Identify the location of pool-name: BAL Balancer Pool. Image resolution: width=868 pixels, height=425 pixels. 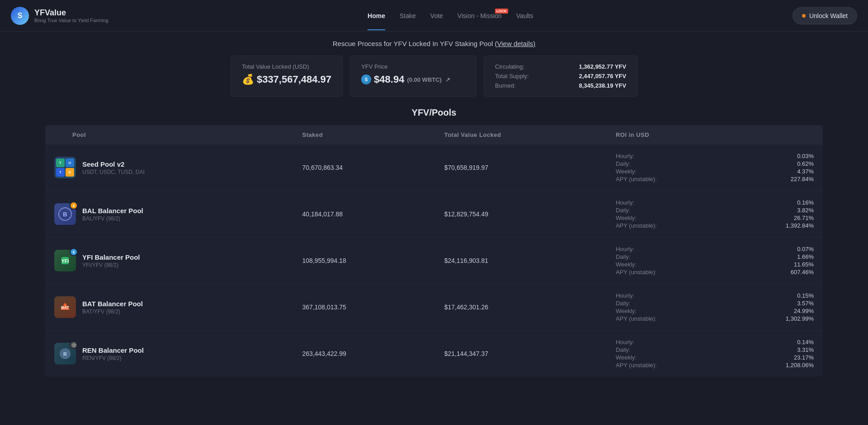
(113, 210).